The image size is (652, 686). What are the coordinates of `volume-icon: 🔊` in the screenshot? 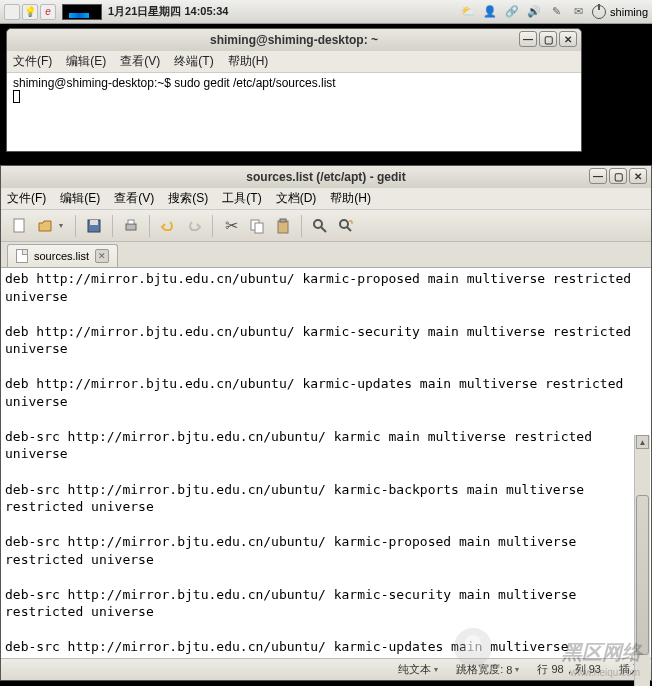 It's located at (534, 12).